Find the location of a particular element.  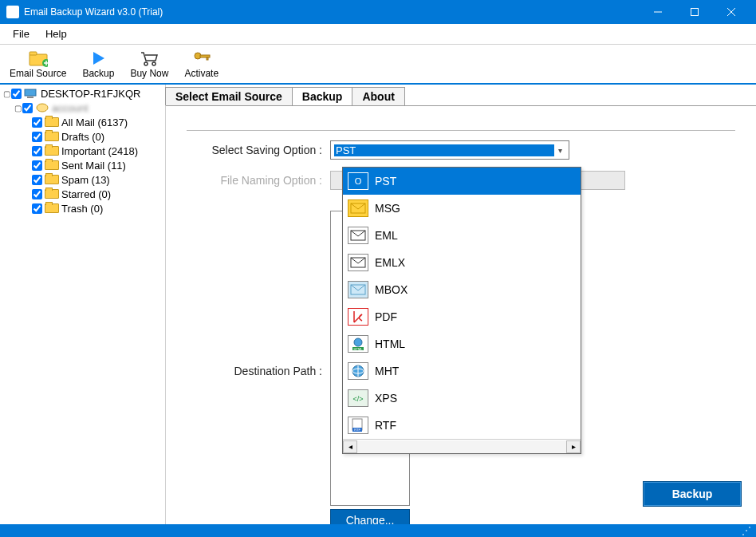

mbox-icon is located at coordinates (358, 290).